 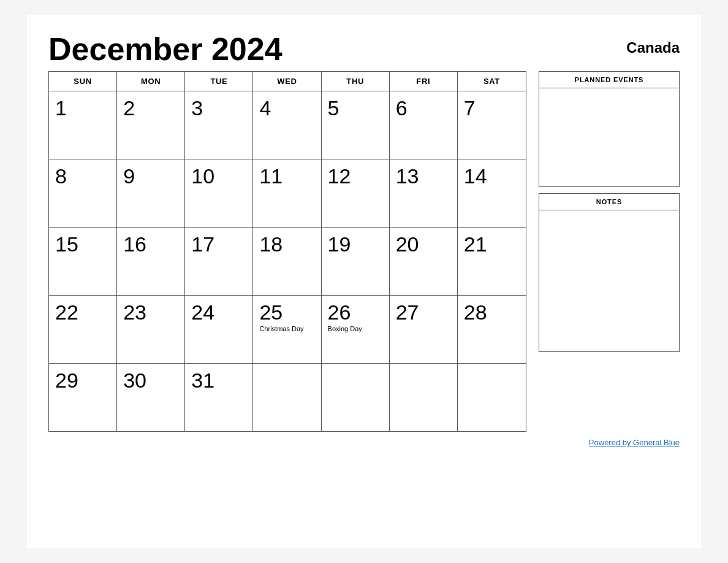 What do you see at coordinates (287, 329) in the screenshot?
I see `day-cell: 25Christmas Day` at bounding box center [287, 329].